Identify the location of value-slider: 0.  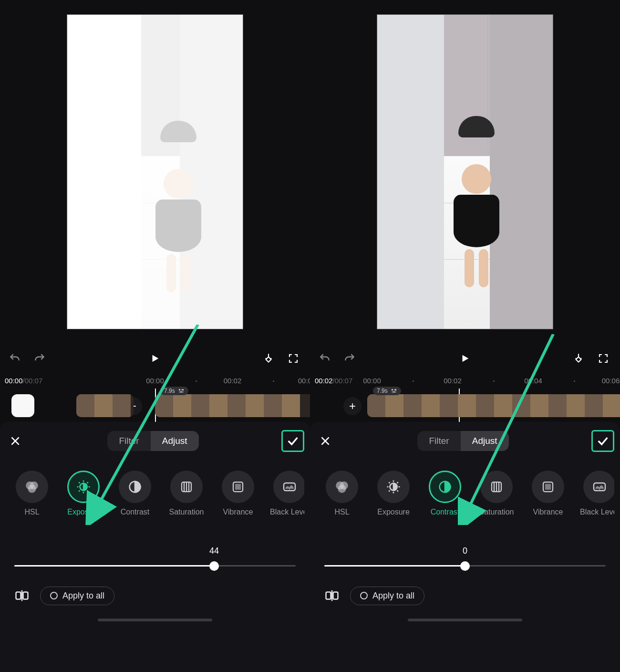
(465, 559).